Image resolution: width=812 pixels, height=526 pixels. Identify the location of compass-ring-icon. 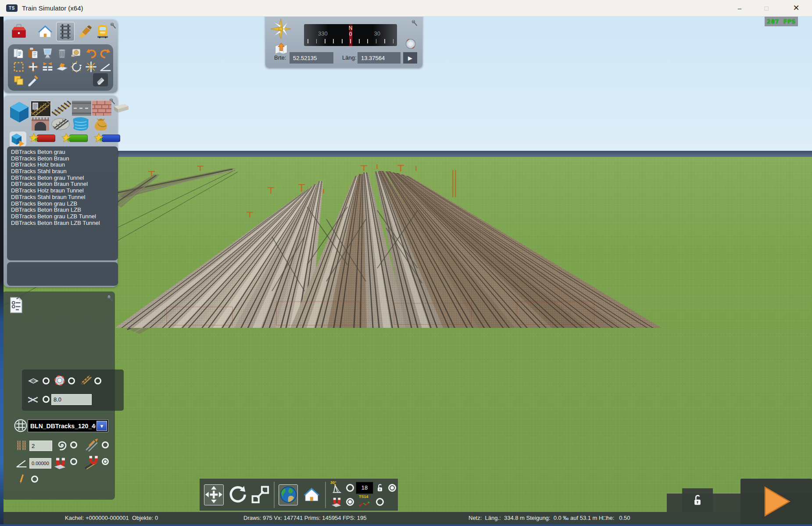
(60, 380).